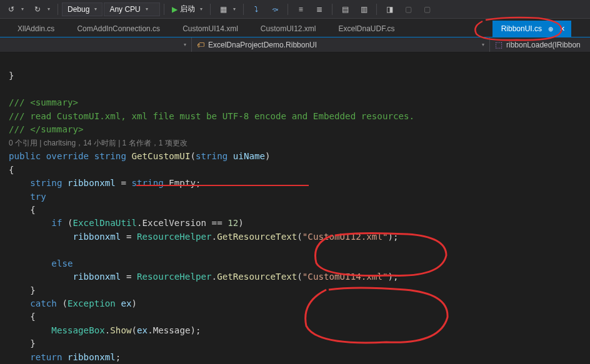 This screenshot has height=364, width=590. I want to click on close-icon: ✕, so click(562, 29).